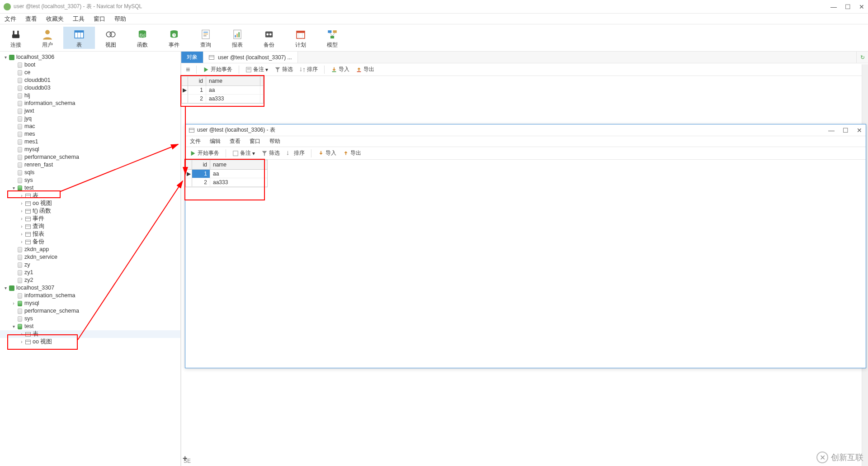 This screenshot has height=466, width=868. What do you see at coordinates (250, 57) in the screenshot?
I see `tab-data: user @test (localhost_3307) ...` at bounding box center [250, 57].